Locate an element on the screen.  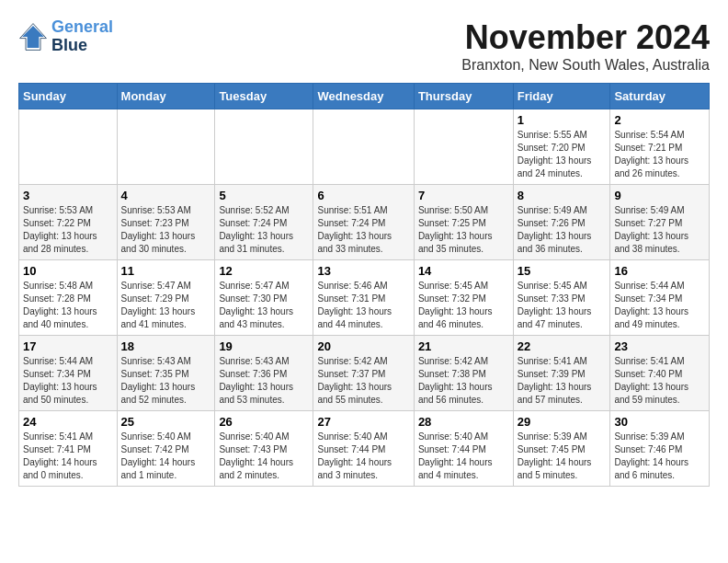
day-info: Sunrise: 5:47 AM Sunset: 7:30 PM Dayligh… is located at coordinates (264, 305).